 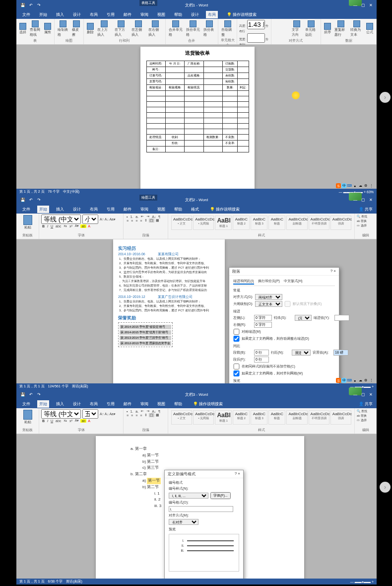 I want to click on number-format-input, so click(x=201, y=509).